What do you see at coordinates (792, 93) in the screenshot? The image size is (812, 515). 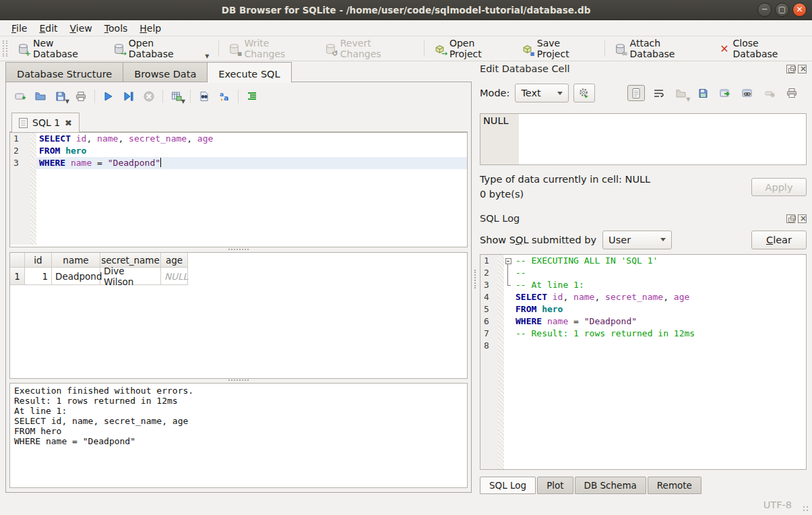 I see `print-cell-button` at bounding box center [792, 93].